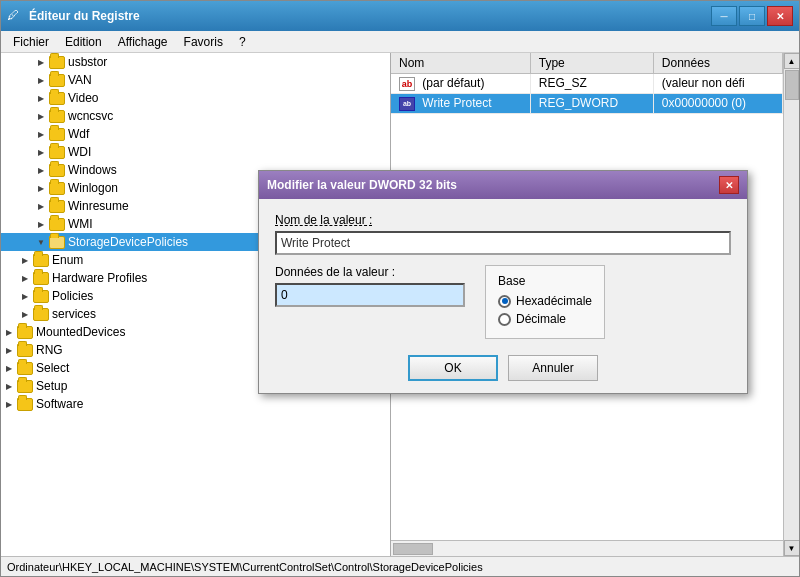  What do you see at coordinates (553, 368) in the screenshot?
I see `dialog-cancel-button: Annuler` at bounding box center [553, 368].